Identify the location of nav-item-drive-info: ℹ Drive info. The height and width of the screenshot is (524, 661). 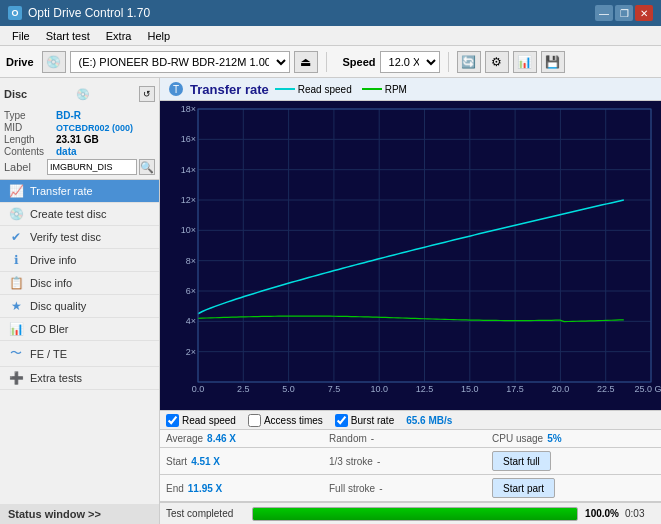
(80, 260).